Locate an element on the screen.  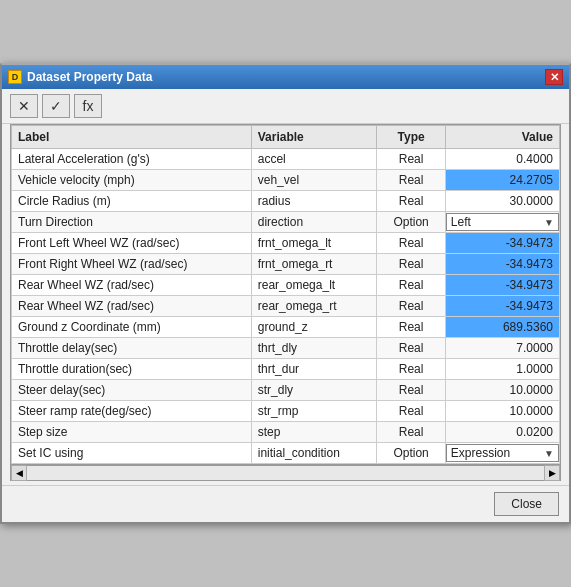
table-row: Front Right Wheel WZ (rad/sec)frnt_omega… is located at coordinates (286, 264).